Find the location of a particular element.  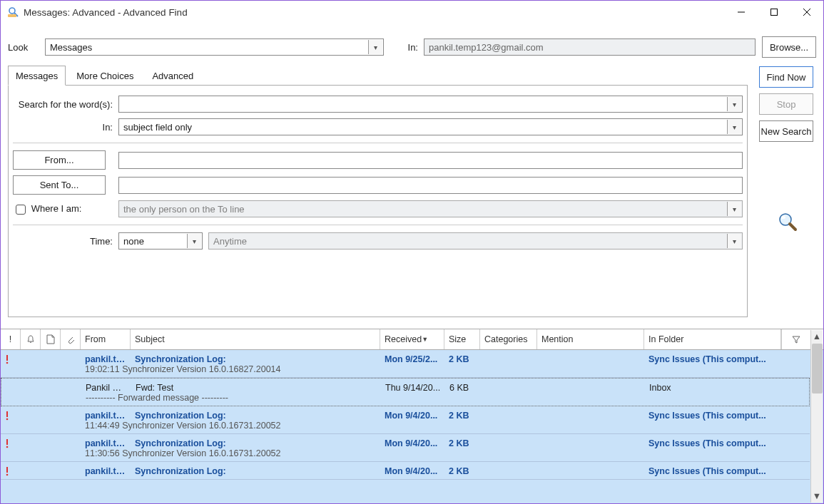

look-label: Look is located at coordinates (24, 47).